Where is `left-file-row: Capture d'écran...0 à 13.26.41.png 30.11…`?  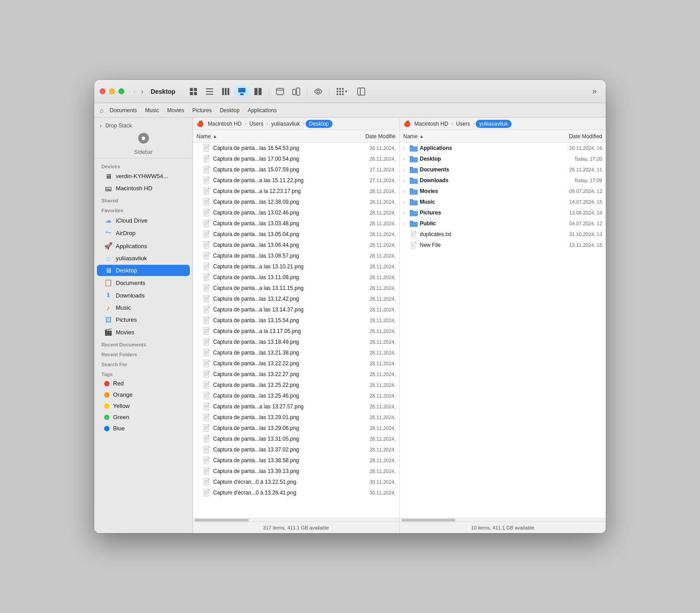
left-file-row: Capture d'écran...0 à 13.26.41.png 30.11… is located at coordinates (296, 493).